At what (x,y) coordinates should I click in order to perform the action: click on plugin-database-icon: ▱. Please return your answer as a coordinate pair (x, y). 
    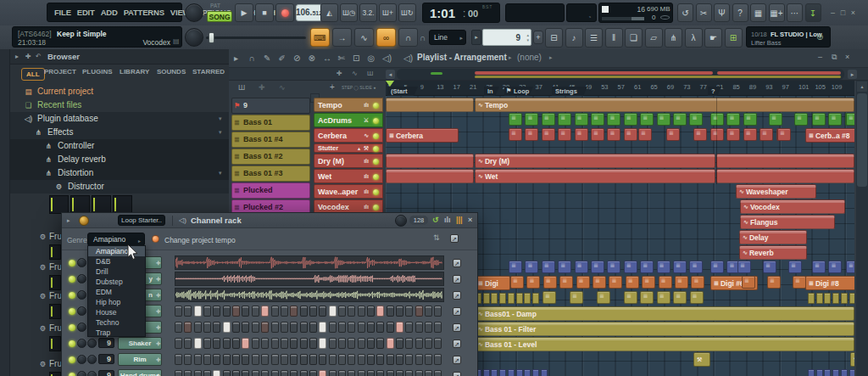
    Looking at the image, I should click on (654, 37).